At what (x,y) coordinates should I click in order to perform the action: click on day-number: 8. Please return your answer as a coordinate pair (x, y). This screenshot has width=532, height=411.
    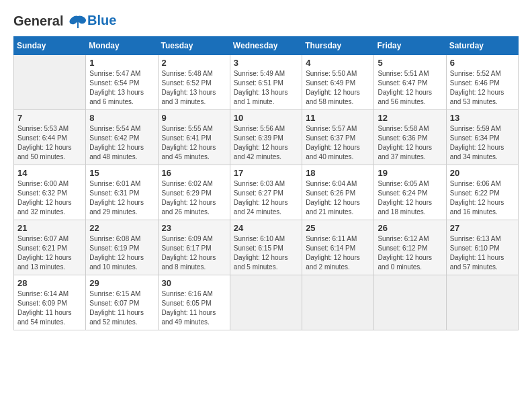
    Looking at the image, I should click on (122, 118).